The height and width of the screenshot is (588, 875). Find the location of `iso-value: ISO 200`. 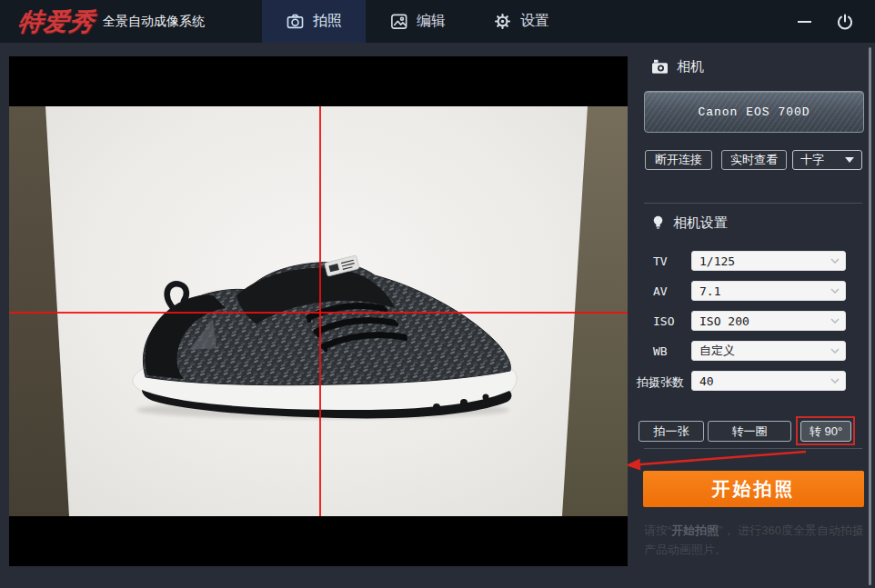

iso-value: ISO 200 is located at coordinates (724, 322).